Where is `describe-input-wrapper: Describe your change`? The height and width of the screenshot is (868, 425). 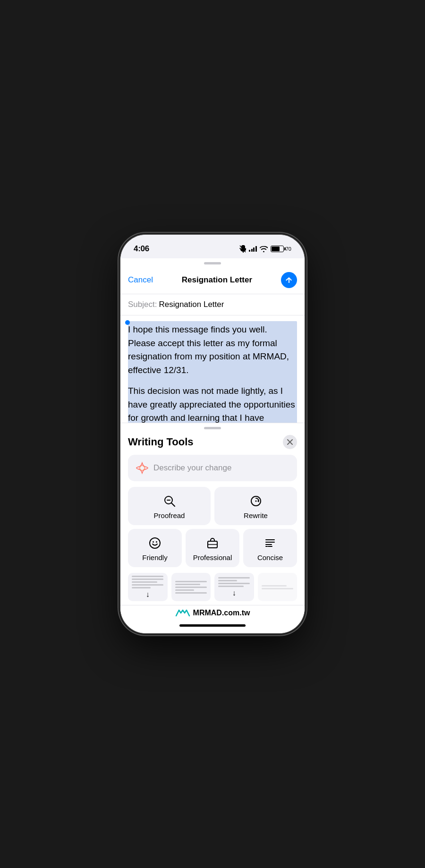 describe-input-wrapper: Describe your change is located at coordinates (212, 468).